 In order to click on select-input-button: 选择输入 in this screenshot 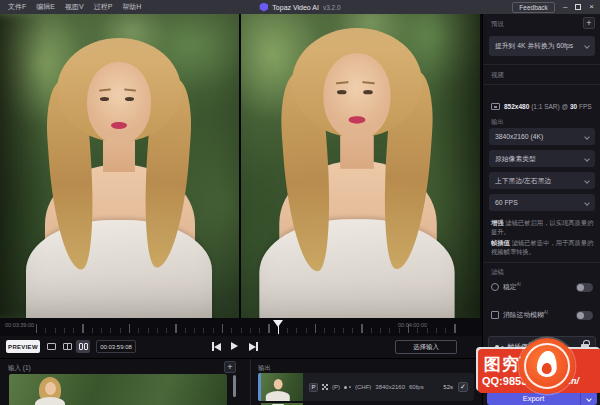, I will do `click(426, 347)`.